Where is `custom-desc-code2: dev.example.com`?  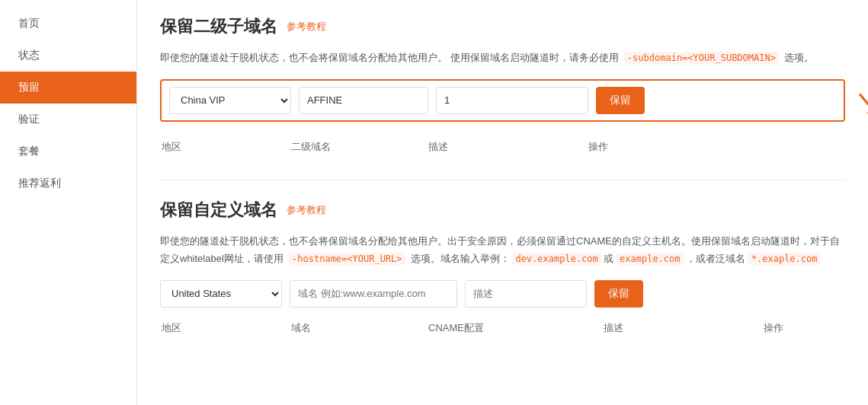 custom-desc-code2: dev.example.com is located at coordinates (556, 259).